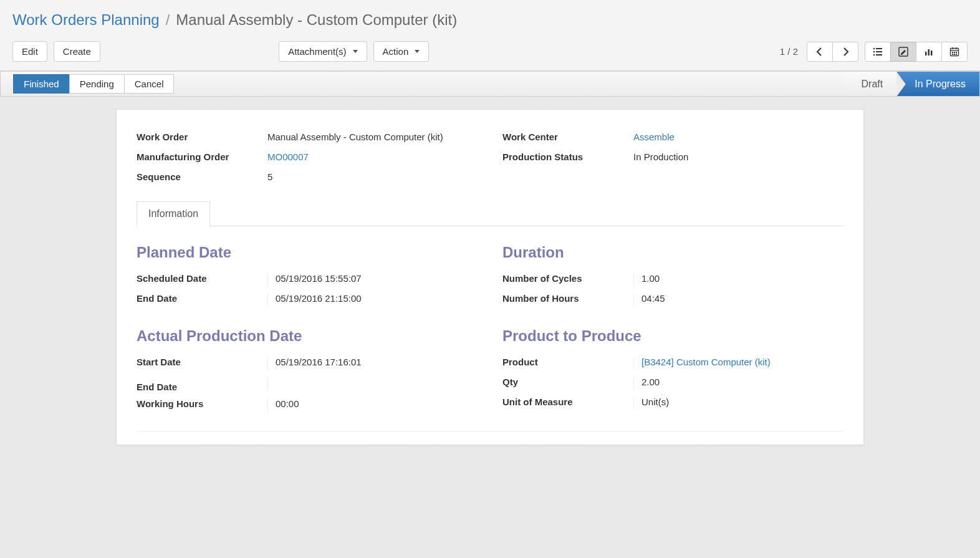 Image resolution: width=980 pixels, height=558 pixels. Describe the element at coordinates (202, 362) in the screenshot. I see `label-actual-start-date: Start Date` at that location.